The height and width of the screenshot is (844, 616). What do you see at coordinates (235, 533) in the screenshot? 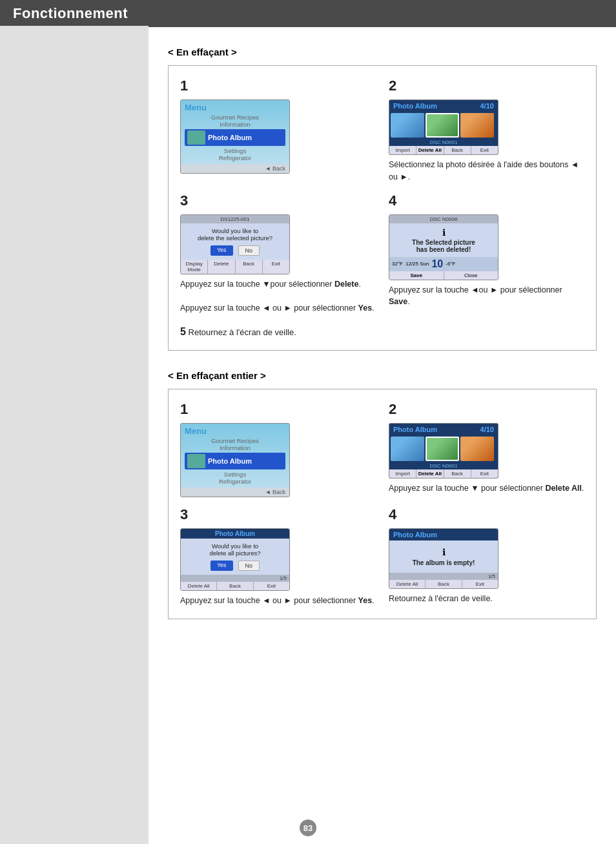
I see `s2-dialog-top: Photo Album` at bounding box center [235, 533].